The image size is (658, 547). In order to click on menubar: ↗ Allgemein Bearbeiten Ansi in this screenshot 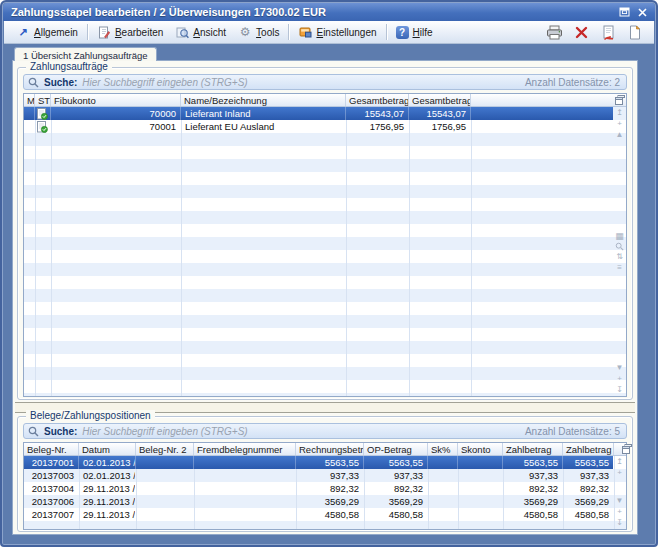, I will do `click(329, 32)`.